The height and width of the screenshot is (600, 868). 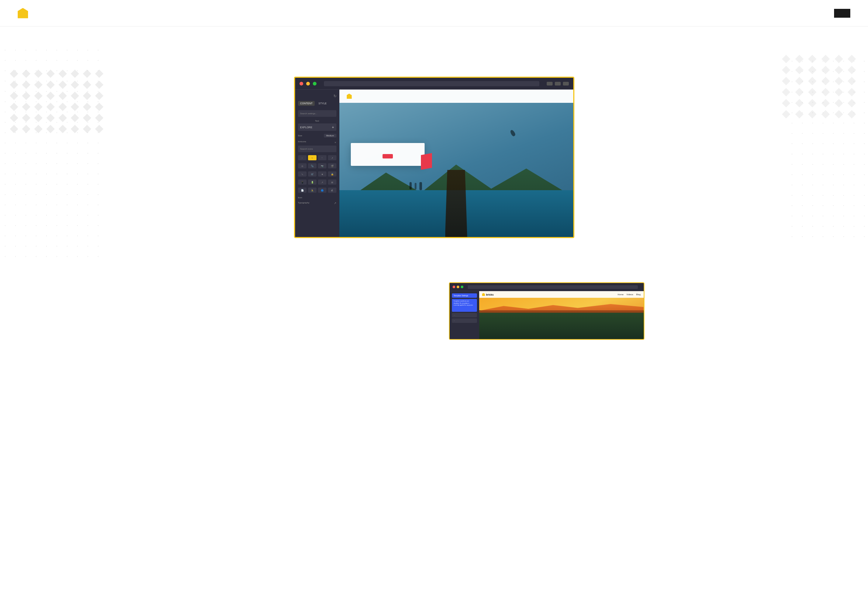 What do you see at coordinates (300, 198) in the screenshot?
I see `sidebar-icon-label: Icon` at bounding box center [300, 198].